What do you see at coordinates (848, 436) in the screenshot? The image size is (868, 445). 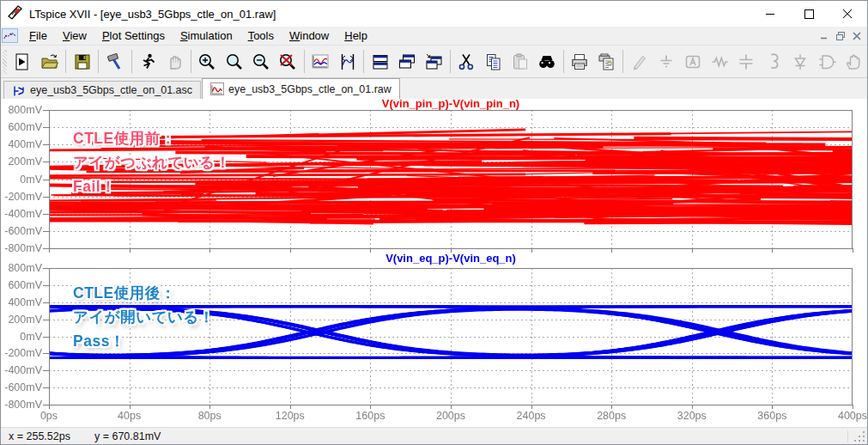 I see `statusbar-separator` at bounding box center [848, 436].